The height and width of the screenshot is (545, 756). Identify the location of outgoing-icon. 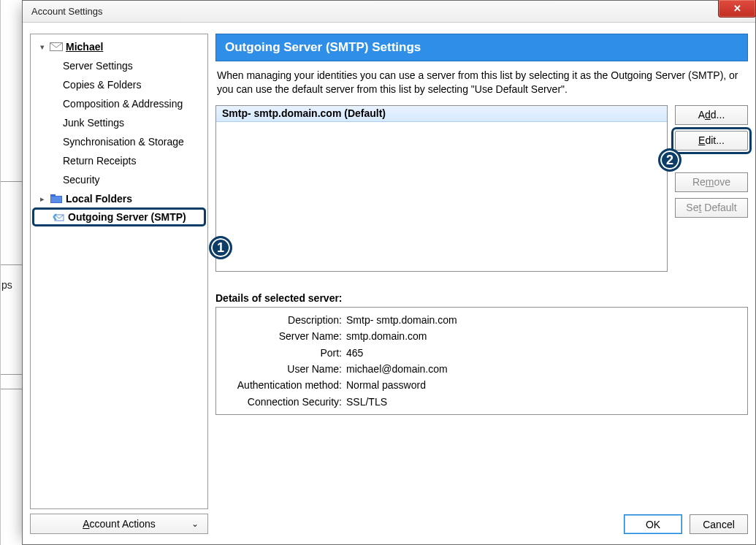
(58, 217).